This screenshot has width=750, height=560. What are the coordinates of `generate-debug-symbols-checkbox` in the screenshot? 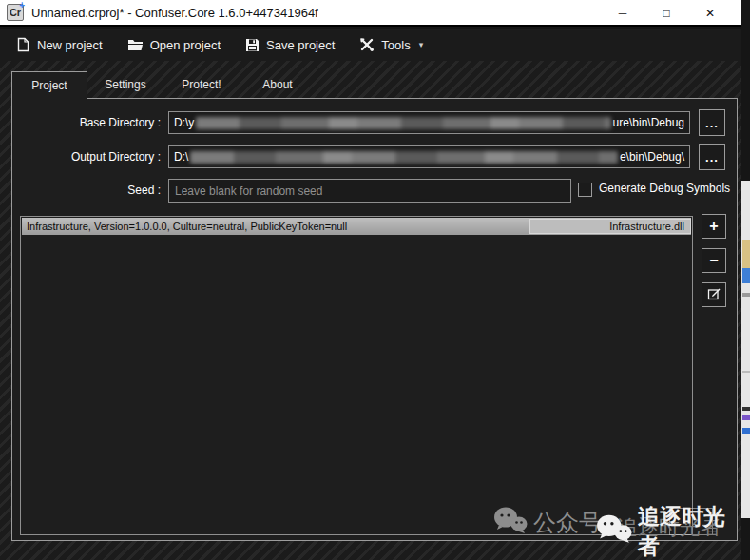 It's located at (586, 190).